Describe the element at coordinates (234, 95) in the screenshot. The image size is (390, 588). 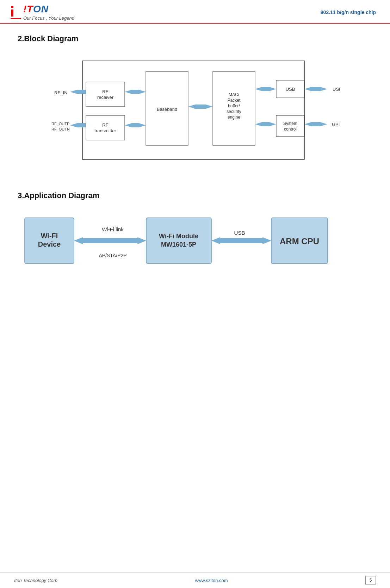
I see `svg-text: MAC/` at that location.